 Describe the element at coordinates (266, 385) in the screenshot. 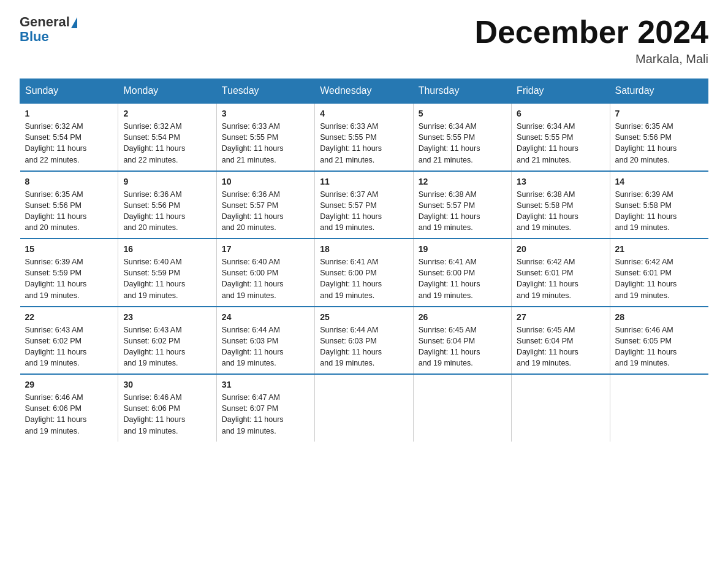

I see `day-number: 31` at that location.